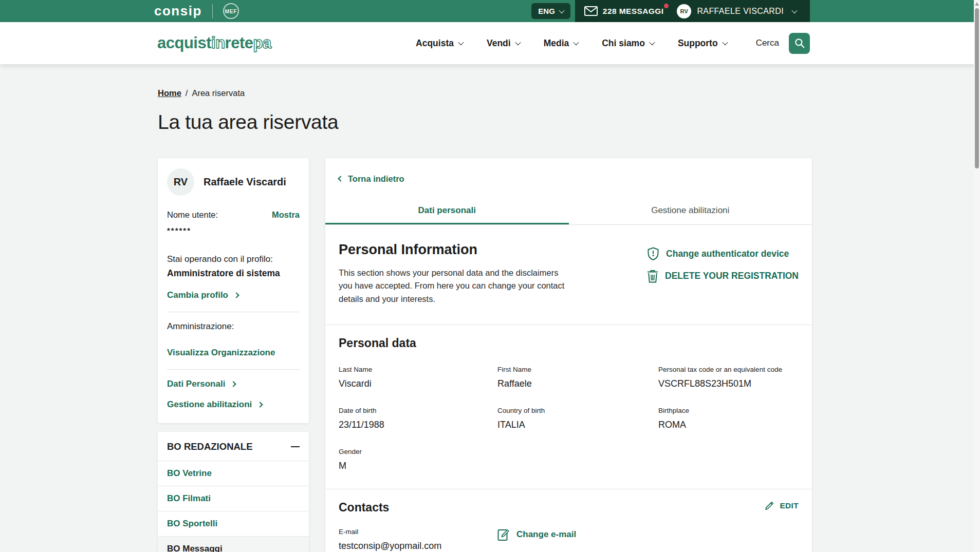 The height and width of the screenshot is (552, 980). I want to click on field-label: First Name, so click(578, 370).